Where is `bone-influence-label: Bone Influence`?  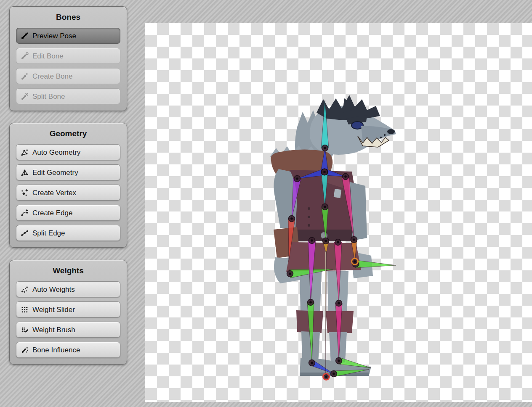
bone-influence-label: Bone Influence is located at coordinates (56, 350).